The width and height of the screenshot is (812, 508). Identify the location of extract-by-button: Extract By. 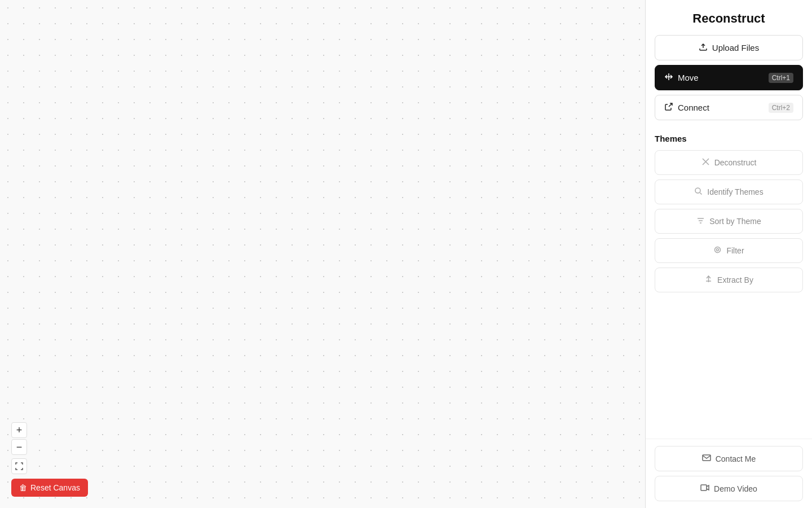
(729, 280).